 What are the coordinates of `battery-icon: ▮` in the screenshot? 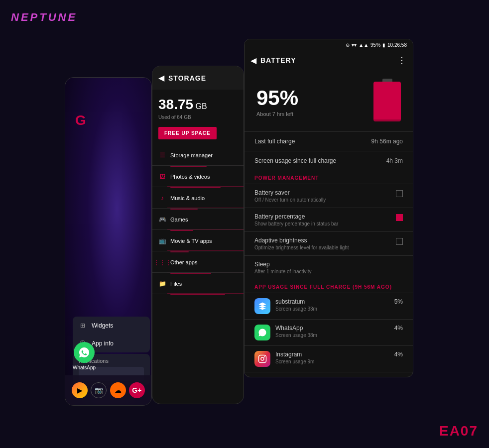 It's located at (384, 45).